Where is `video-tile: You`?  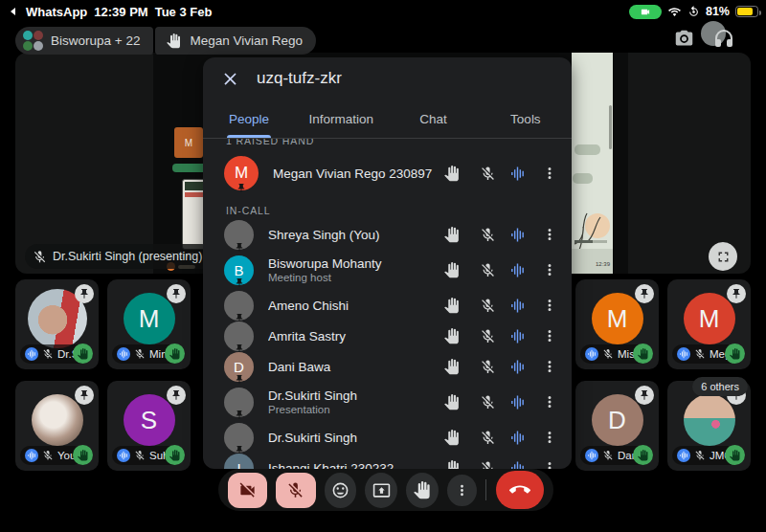 video-tile: You is located at coordinates (57, 426).